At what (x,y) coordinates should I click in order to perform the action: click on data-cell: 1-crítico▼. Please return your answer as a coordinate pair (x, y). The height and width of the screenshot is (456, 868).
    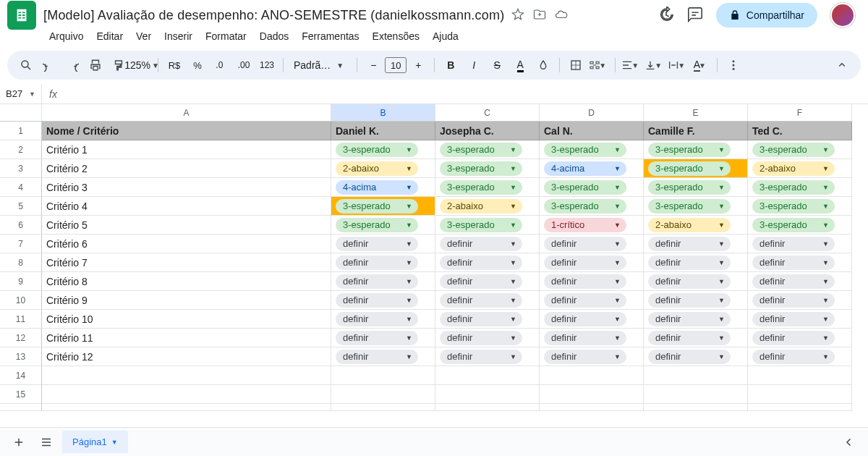
    Looking at the image, I should click on (592, 225).